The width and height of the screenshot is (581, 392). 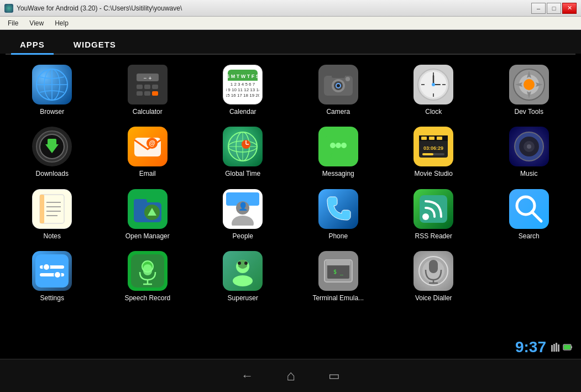 What do you see at coordinates (243, 95) in the screenshot?
I see `svg-text: 15 16 17 18 19 20` at bounding box center [243, 95].